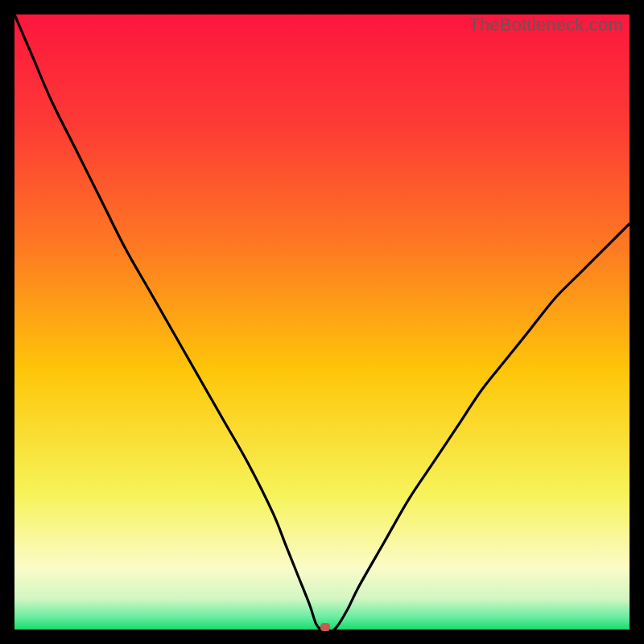 This screenshot has width=644, height=644. What do you see at coordinates (325, 627) in the screenshot?
I see `minimum-marker` at bounding box center [325, 627].